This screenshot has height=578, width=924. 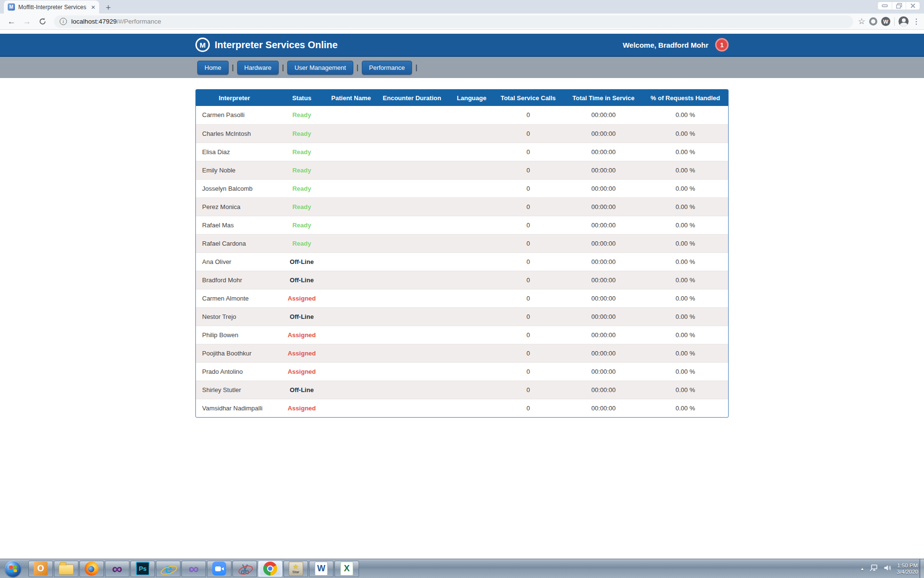 What do you see at coordinates (453, 22) in the screenshot?
I see `address-bar: i localhost:47929/#/Performance` at bounding box center [453, 22].